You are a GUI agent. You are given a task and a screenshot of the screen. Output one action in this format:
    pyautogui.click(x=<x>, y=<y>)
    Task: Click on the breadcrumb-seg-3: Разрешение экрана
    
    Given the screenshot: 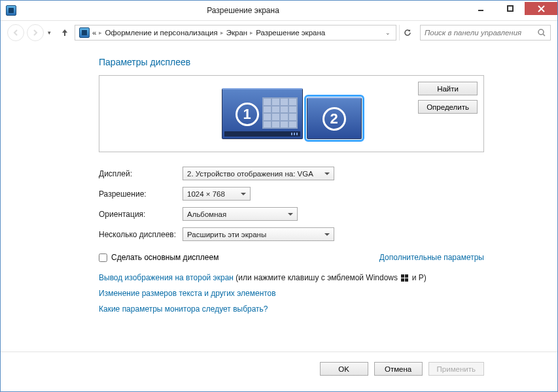 What is the action you would take?
    pyautogui.click(x=290, y=33)
    